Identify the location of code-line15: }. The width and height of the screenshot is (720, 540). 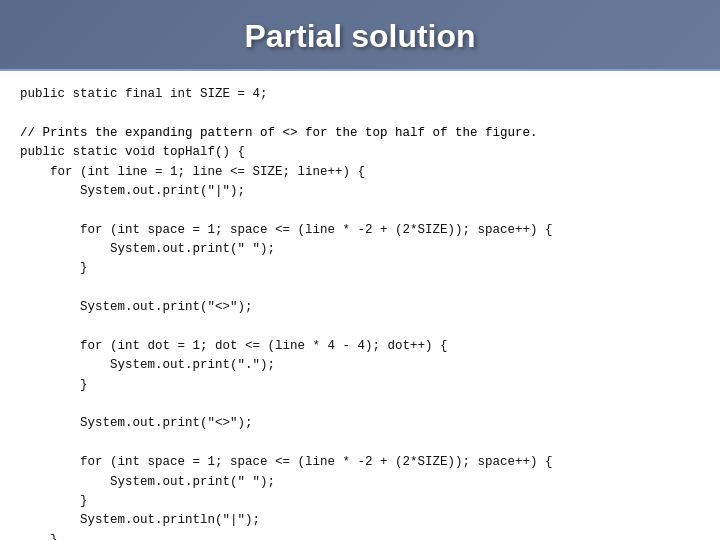
(54, 385).